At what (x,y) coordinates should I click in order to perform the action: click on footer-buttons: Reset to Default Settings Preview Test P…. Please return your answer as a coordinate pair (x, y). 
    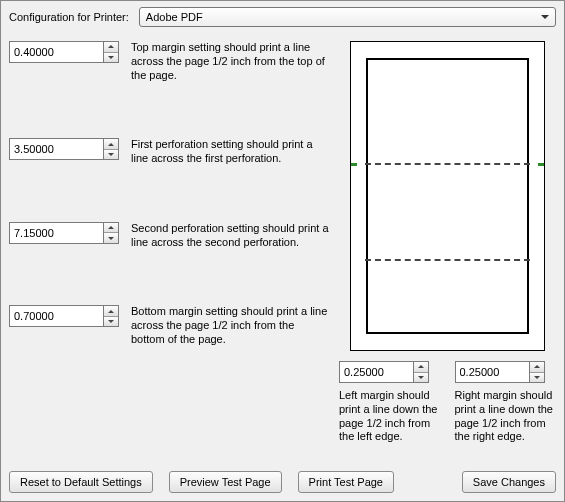
    Looking at the image, I should click on (282, 482).